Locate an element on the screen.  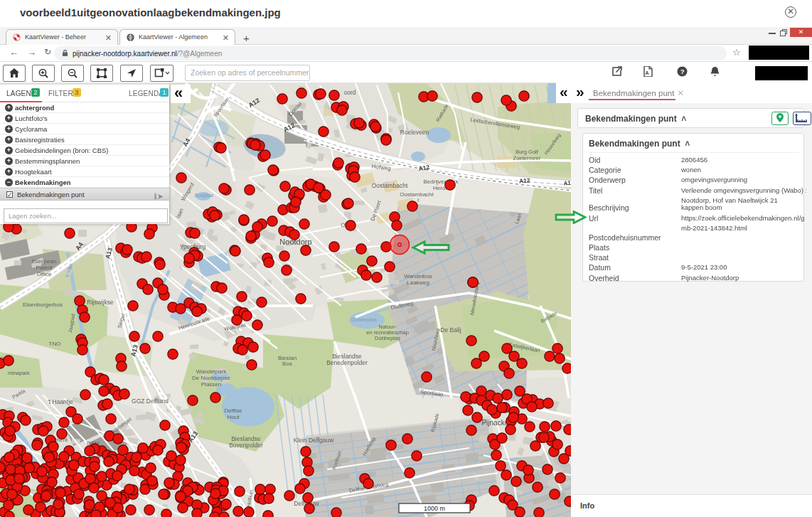
svg-text: De Nootdorpse is located at coordinates (211, 378).